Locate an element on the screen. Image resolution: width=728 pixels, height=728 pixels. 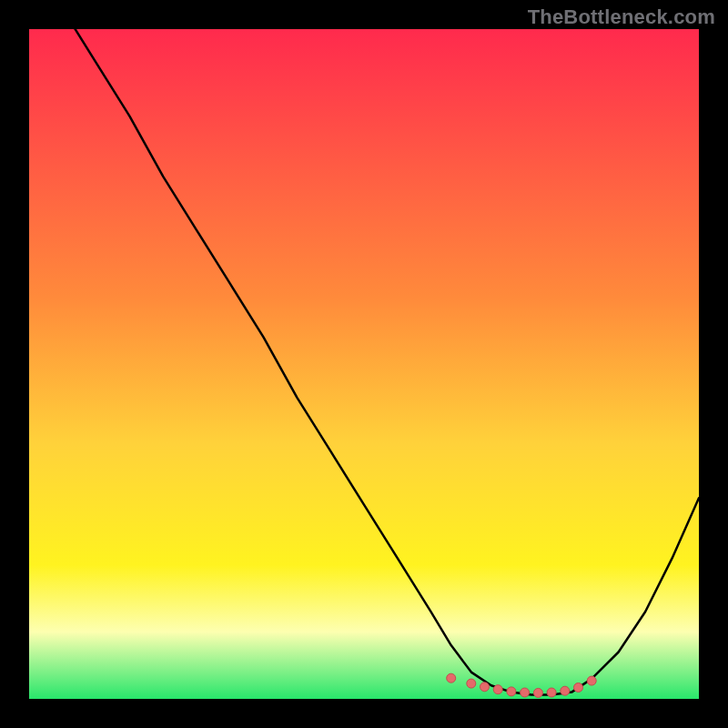
watermark-text: TheBottleneck.com is located at coordinates (622, 17).